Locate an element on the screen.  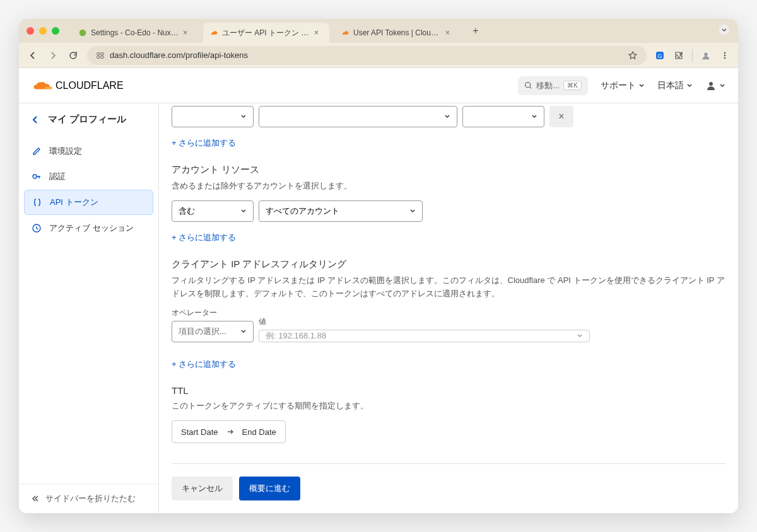
ip-filter-title: クライアント IP アドレスフィルタリング is located at coordinates (449, 265).